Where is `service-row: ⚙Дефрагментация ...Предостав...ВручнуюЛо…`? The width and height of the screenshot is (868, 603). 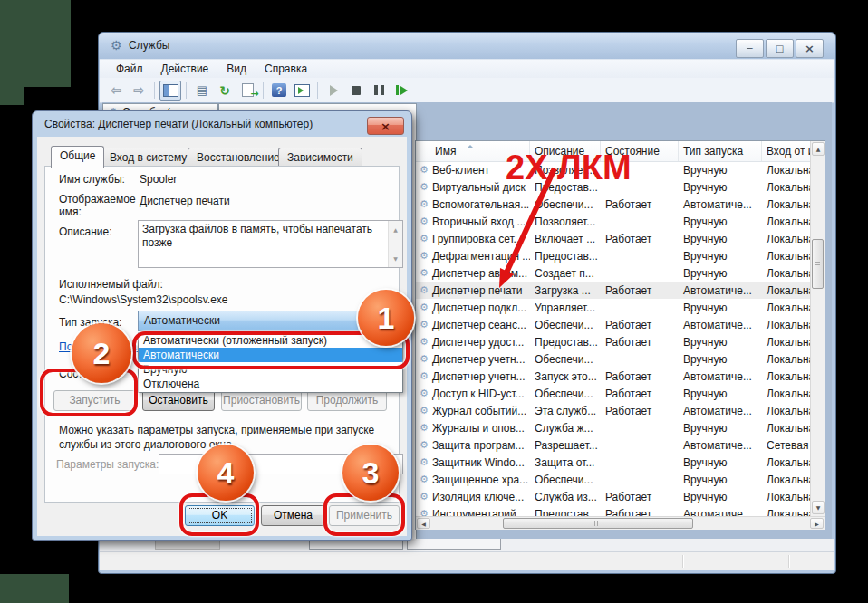
service-row: ⚙Дефрагментация ...Предостав...ВручнуюЛо… is located at coordinates (612, 255).